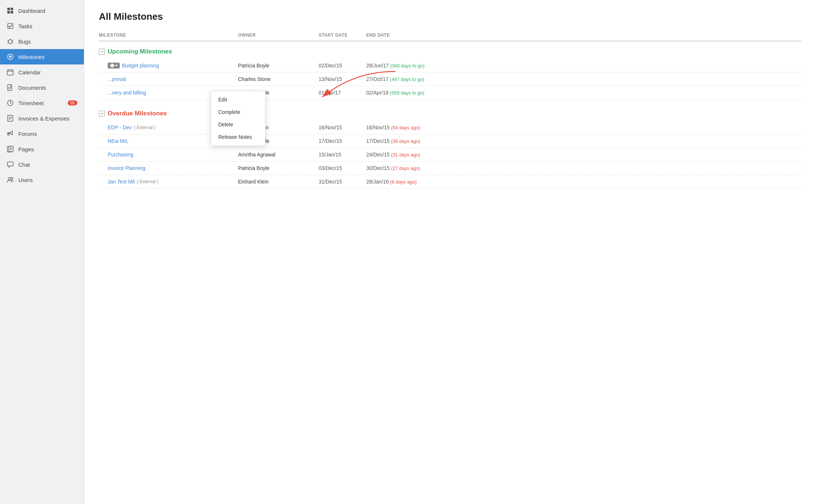 The width and height of the screenshot is (816, 504). I want to click on sidebar-item-dashboard: Dashboard, so click(42, 11).